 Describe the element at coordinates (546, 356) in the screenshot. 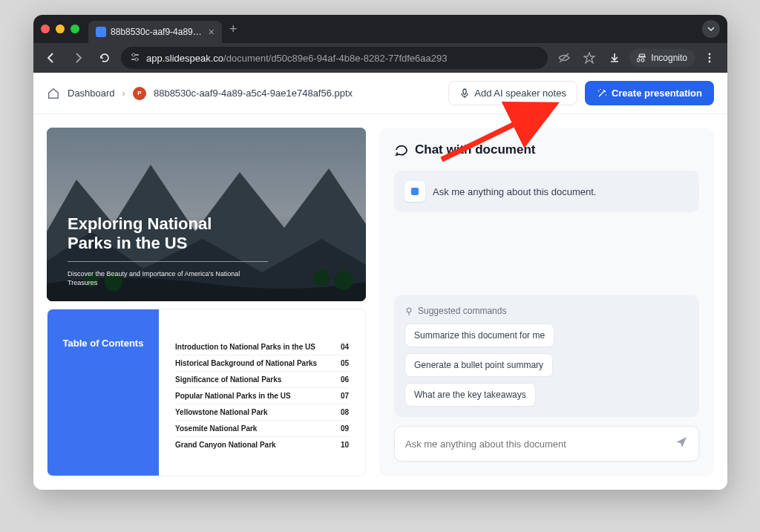

I see `suggested-commands: Suggested commands Summarize this docume…` at that location.